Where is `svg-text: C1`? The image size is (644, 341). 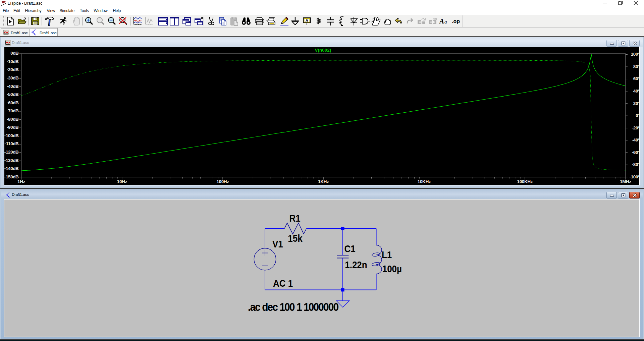
svg-text: C1 is located at coordinates (350, 249).